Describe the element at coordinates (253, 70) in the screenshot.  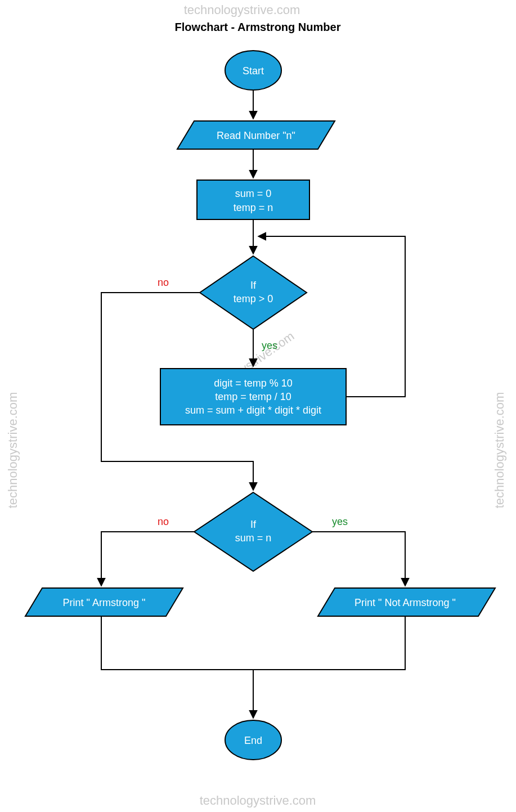
I see `node-start: Start` at that location.